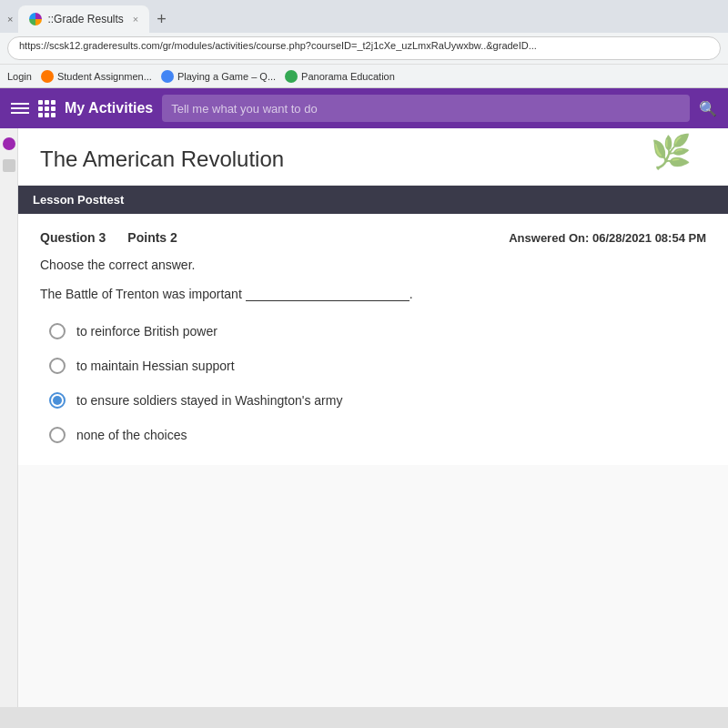 The height and width of the screenshot is (728, 728). Describe the element at coordinates (109, 108) in the screenshot. I see `header-my-activities-label: My Activities` at that location.